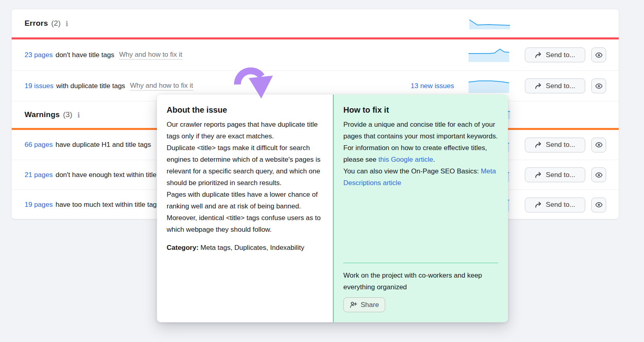 Image resolution: width=644 pixels, height=342 pixels. What do you see at coordinates (245, 110) in the screenshot?
I see `about-title: About the issue` at bounding box center [245, 110].